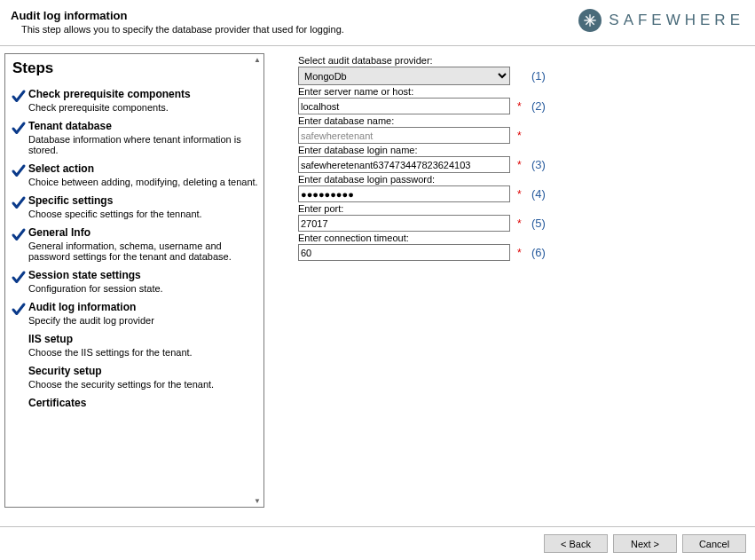  Describe the element at coordinates (144, 214) in the screenshot. I see `step-desc: Choose specific settings for the tennant…` at that location.